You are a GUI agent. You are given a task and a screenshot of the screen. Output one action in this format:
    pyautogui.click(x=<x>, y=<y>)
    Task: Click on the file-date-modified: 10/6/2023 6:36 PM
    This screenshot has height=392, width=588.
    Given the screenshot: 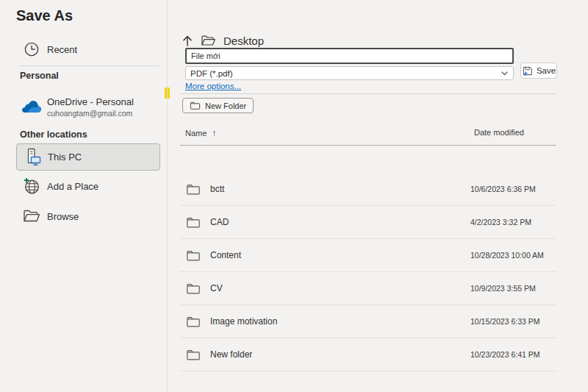 What is the action you would take?
    pyautogui.click(x=503, y=189)
    